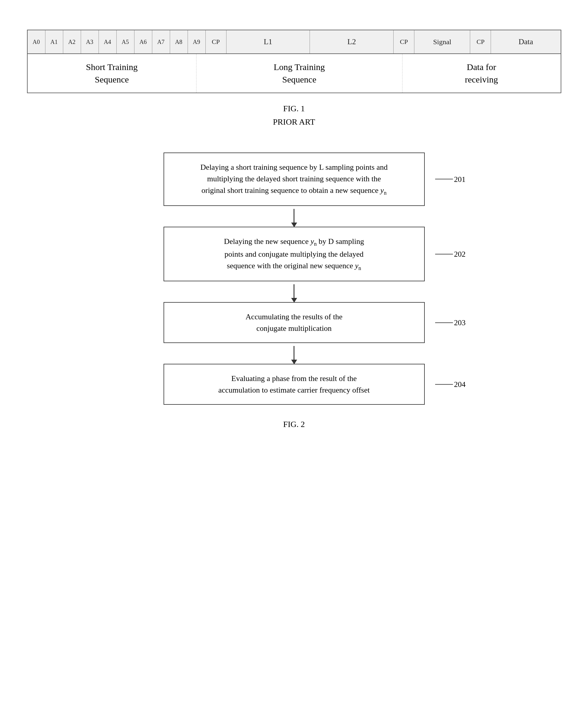 This screenshot has height=708, width=588. Describe the element at coordinates (404, 42) in the screenshot. I see `seg-cp2: CP` at that location.